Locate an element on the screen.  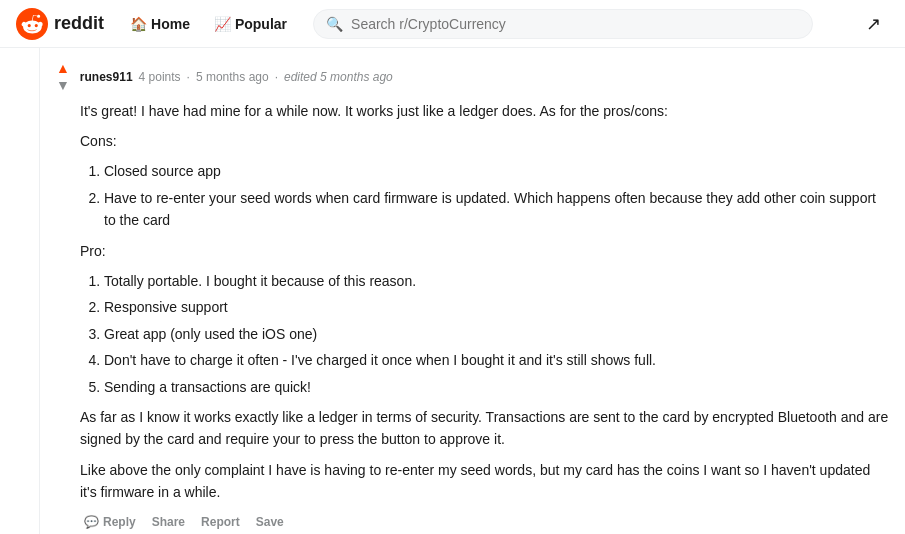
username: runes911 is located at coordinates (106, 77).